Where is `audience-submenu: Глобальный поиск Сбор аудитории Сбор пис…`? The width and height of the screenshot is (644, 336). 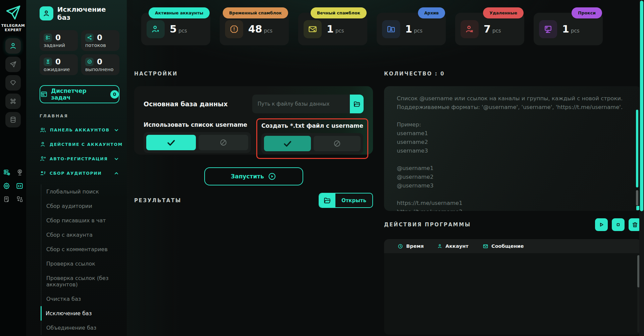 audience-submenu: Глобальный поиск Сбор аудитории Сбор пис… is located at coordinates (80, 260).